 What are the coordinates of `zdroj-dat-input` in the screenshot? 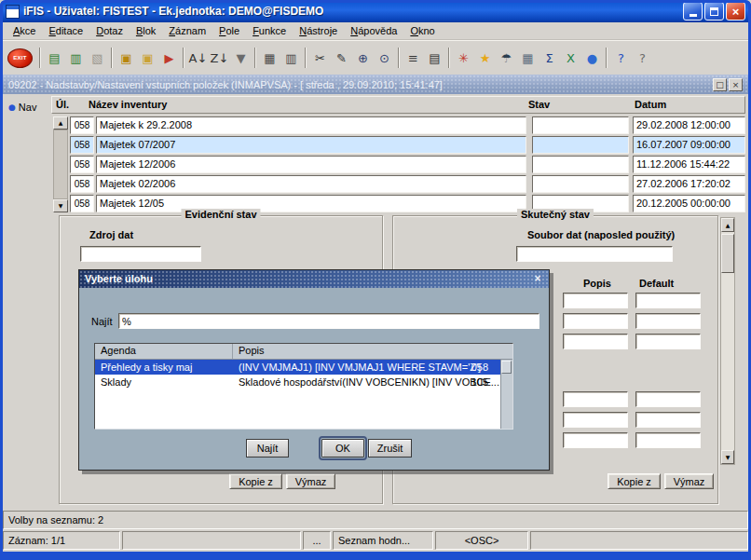 It's located at (141, 253).